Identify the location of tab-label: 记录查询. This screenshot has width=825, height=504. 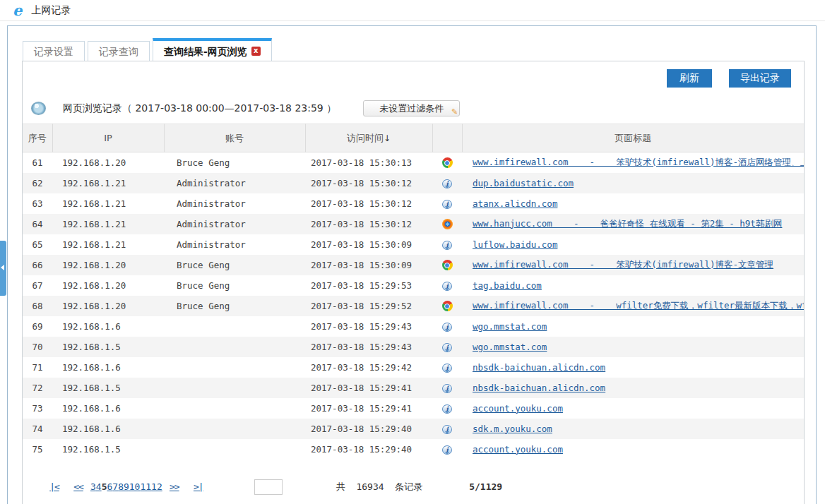
(119, 52).